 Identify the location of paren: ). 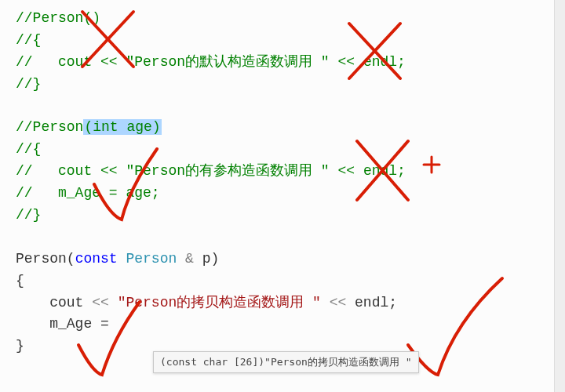
(215, 259).